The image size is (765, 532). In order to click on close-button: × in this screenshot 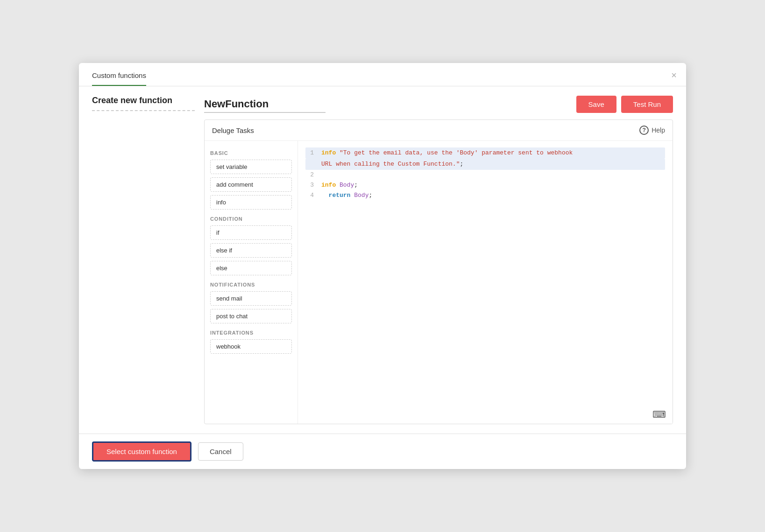, I will do `click(674, 75)`.